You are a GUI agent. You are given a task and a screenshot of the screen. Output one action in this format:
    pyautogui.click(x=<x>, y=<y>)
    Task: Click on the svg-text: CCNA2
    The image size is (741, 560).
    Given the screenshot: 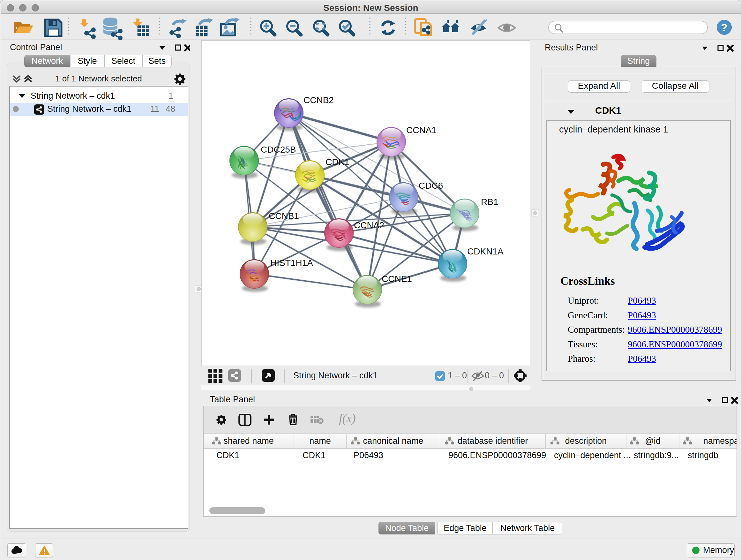 What is the action you would take?
    pyautogui.click(x=369, y=225)
    